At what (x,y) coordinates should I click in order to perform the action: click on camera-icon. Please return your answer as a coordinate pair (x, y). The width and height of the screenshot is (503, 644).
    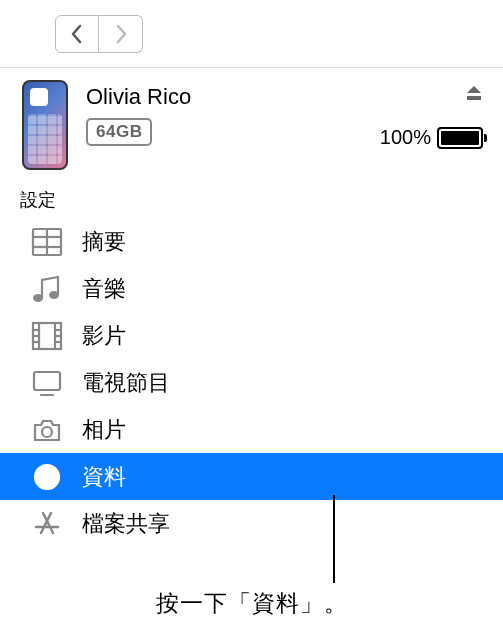
    Looking at the image, I should click on (47, 430).